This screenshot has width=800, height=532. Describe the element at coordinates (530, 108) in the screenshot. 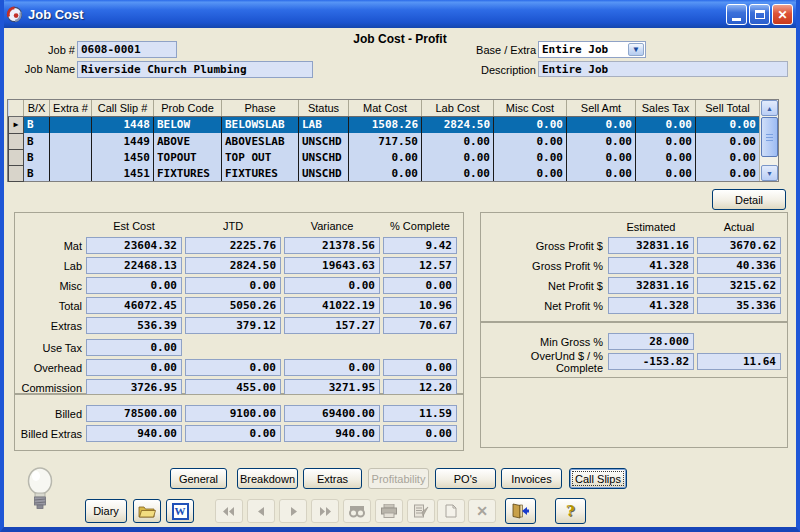

I see `col-header-misc-cost: Misc Cost` at that location.